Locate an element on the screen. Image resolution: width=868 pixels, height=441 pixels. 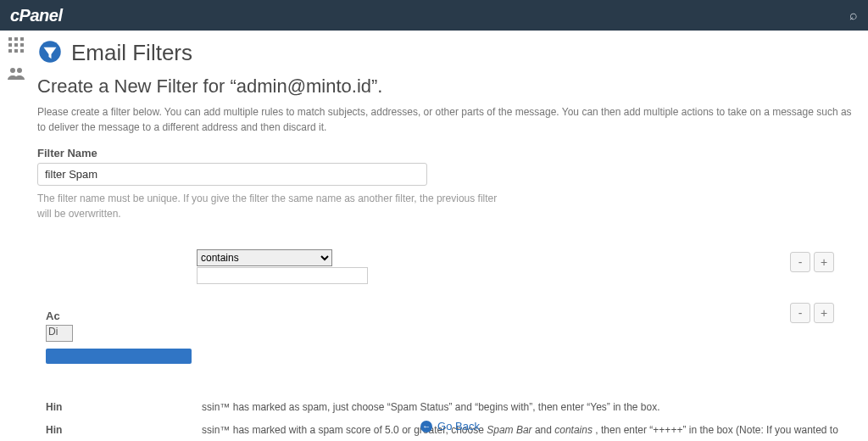
helper-text: Please create a filter below. You can ad… is located at coordinates (446, 120).